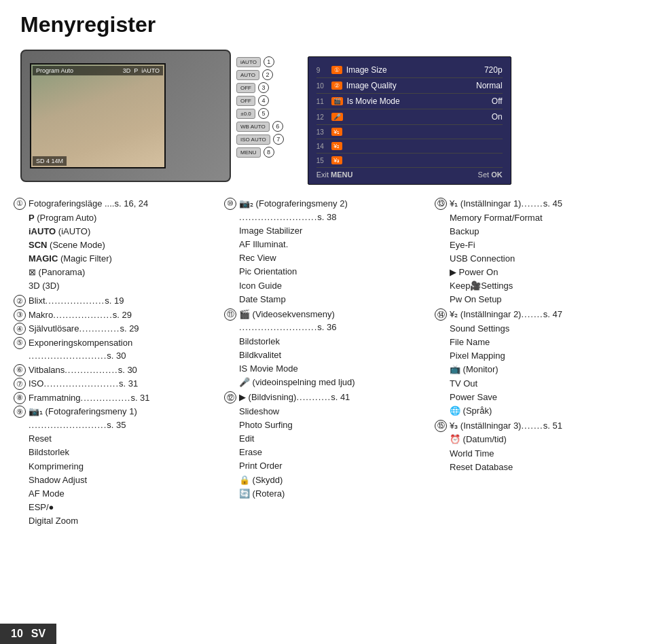 This screenshot has height=644, width=652. What do you see at coordinates (333, 258) in the screenshot?
I see `col2-rec-view: Rec View` at bounding box center [333, 258].